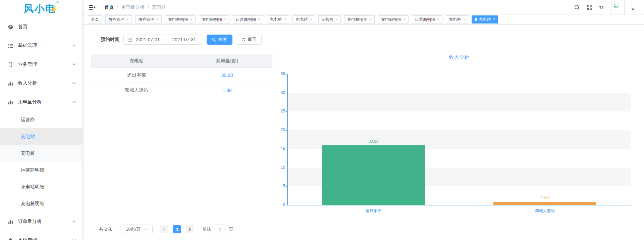  Describe the element at coordinates (633, 9) in the screenshot. I see `caret-down-icon` at that location.